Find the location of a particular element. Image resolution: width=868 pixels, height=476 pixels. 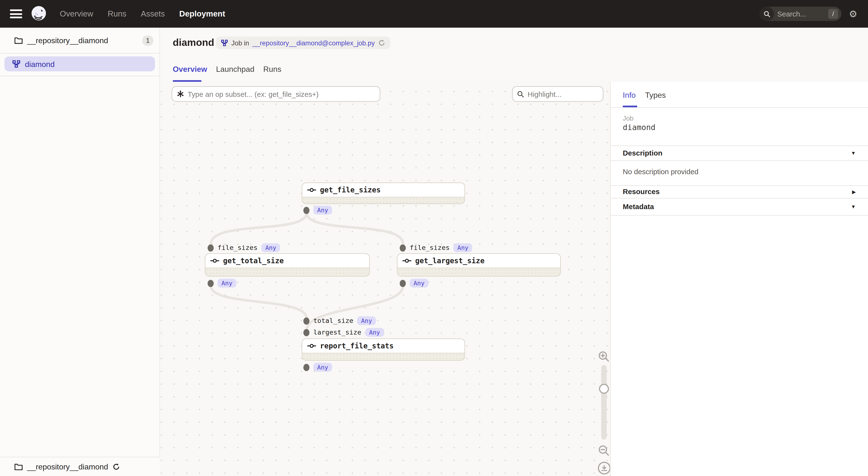

tab-overview: Overview is located at coordinates (190, 69).